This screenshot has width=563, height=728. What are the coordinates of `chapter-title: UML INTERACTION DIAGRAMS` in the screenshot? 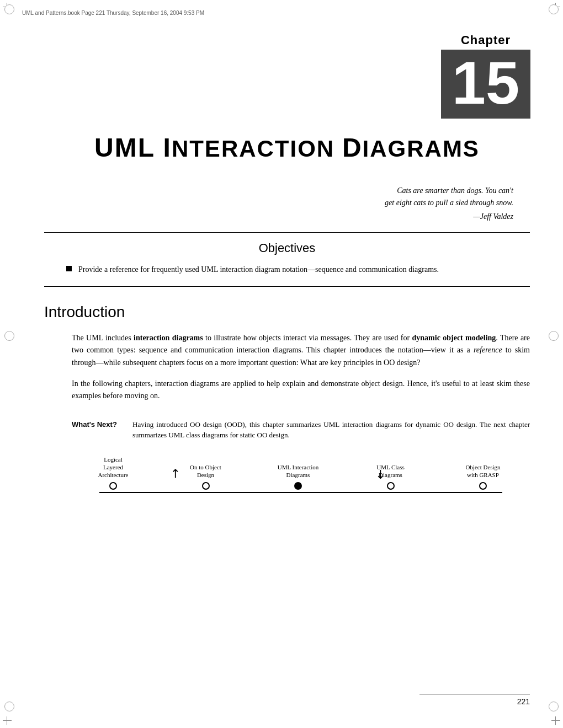 It's located at (287, 148).